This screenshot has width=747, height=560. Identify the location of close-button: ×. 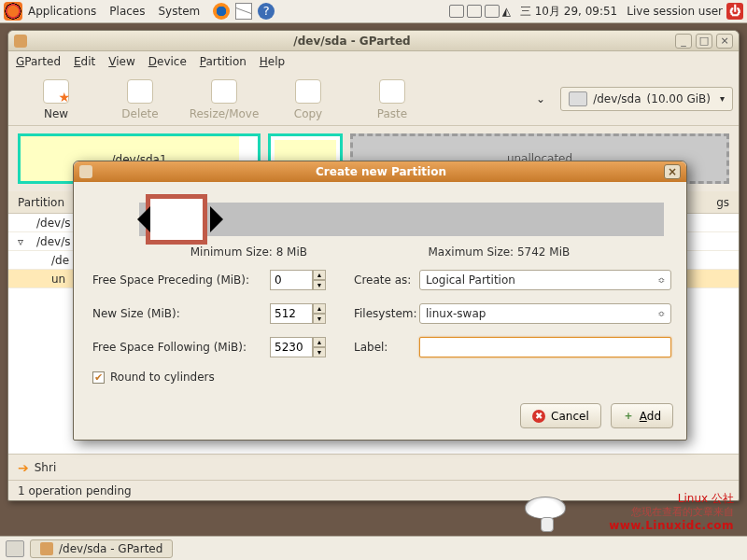
(725, 41).